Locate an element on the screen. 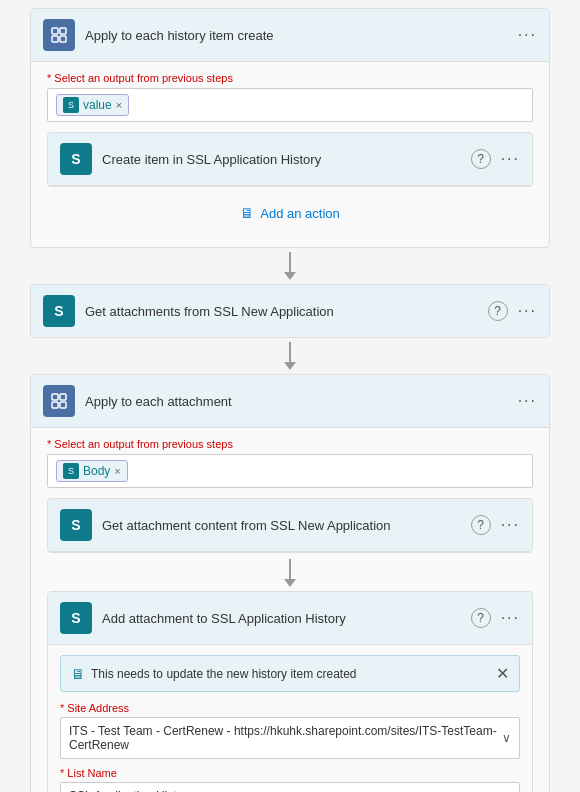 Image resolution: width=580 pixels, height=792 pixels. loop-attachment-token-field: S Body × is located at coordinates (290, 471).